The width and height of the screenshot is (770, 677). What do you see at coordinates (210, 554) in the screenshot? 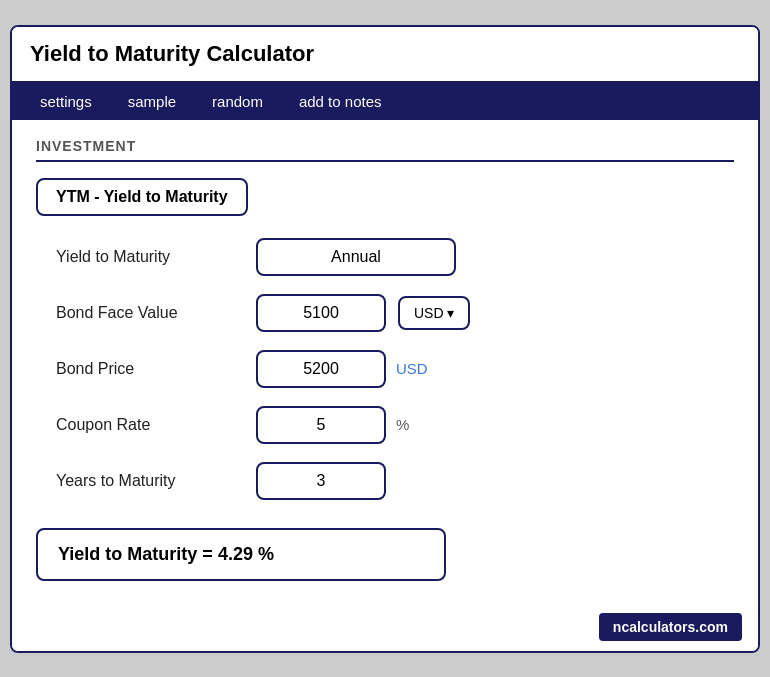
I see `result-operator: =` at bounding box center [210, 554].